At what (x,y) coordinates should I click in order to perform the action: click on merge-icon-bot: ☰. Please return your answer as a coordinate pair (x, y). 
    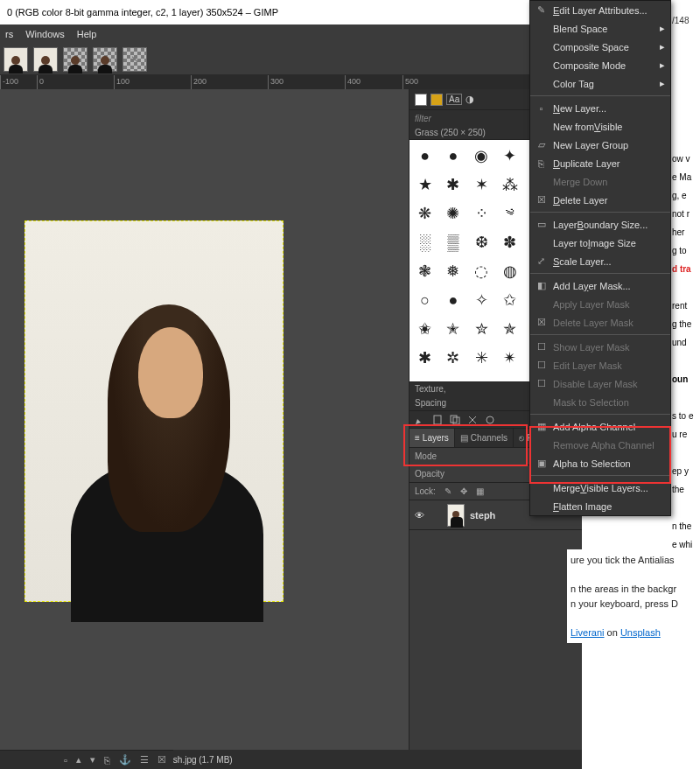
    Looking at the image, I should click on (144, 759).